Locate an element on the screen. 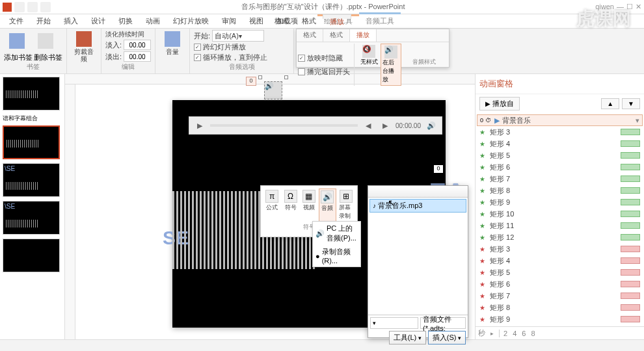 The height and width of the screenshot is (351, 644). no-style-button: 🔇无样式 is located at coordinates (369, 65).